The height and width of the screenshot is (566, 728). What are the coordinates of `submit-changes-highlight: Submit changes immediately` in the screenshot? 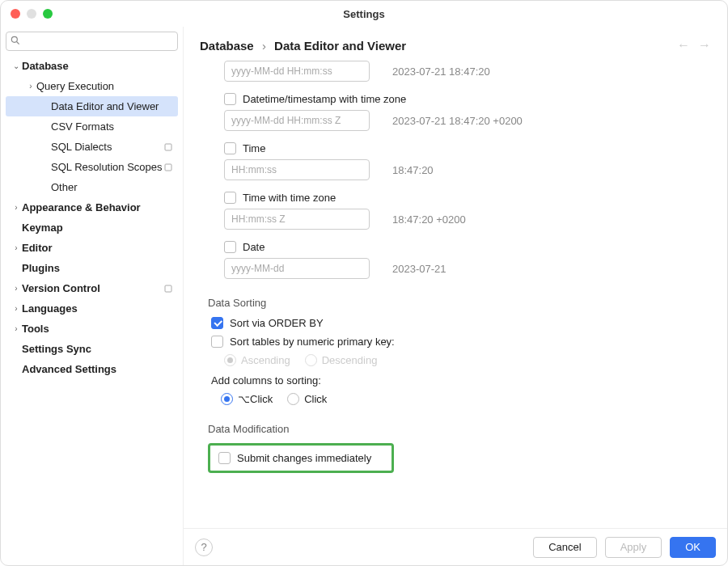 It's located at (301, 458).